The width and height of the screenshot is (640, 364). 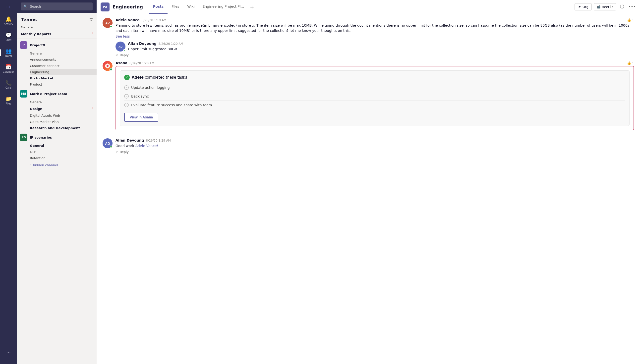 I want to click on search-input, so click(x=57, y=6).